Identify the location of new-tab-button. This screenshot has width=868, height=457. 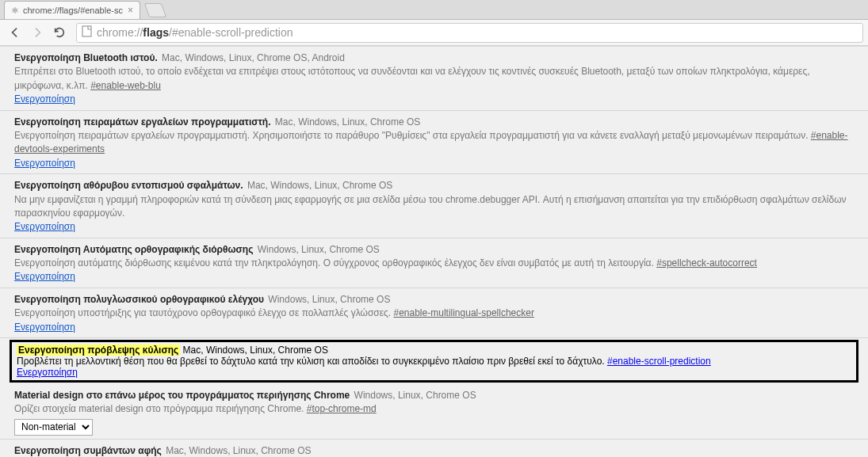
(155, 10).